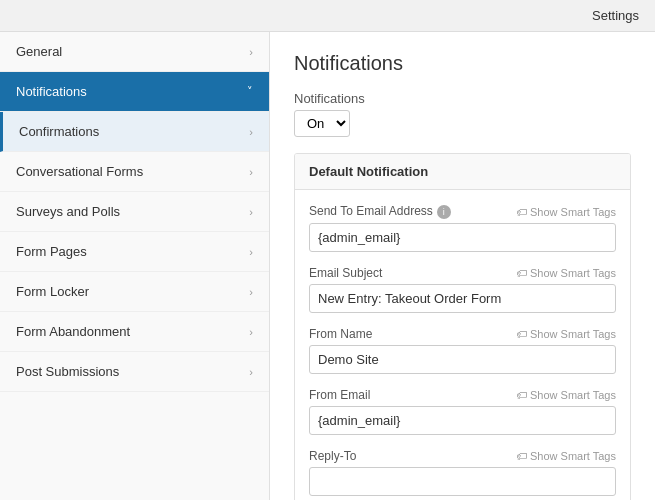 The height and width of the screenshot is (500, 655). What do you see at coordinates (462, 114) in the screenshot?
I see `notifications-dropdown-row: Notifications On Off` at bounding box center [462, 114].